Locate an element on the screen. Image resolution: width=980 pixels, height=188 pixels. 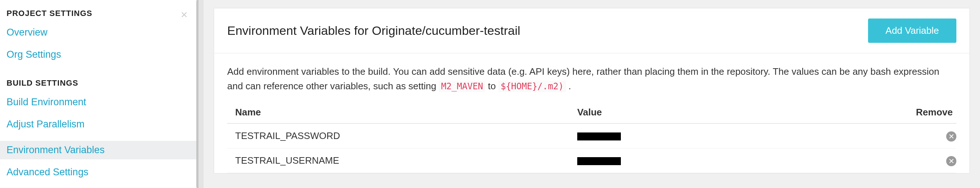
add-variable-button: Add Variable is located at coordinates (912, 31).